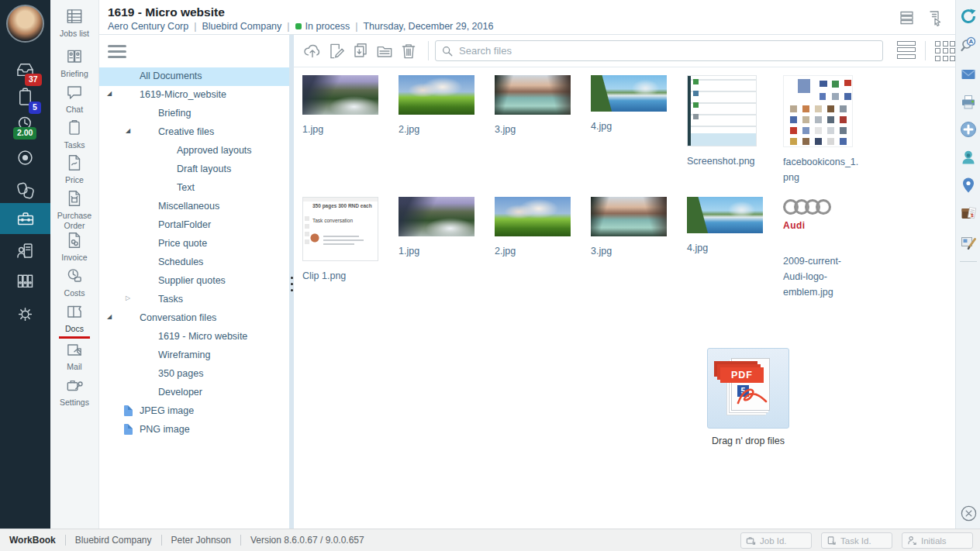 Image resolution: width=980 pixels, height=551 pixels. I want to click on media-edit-button, so click(968, 242).